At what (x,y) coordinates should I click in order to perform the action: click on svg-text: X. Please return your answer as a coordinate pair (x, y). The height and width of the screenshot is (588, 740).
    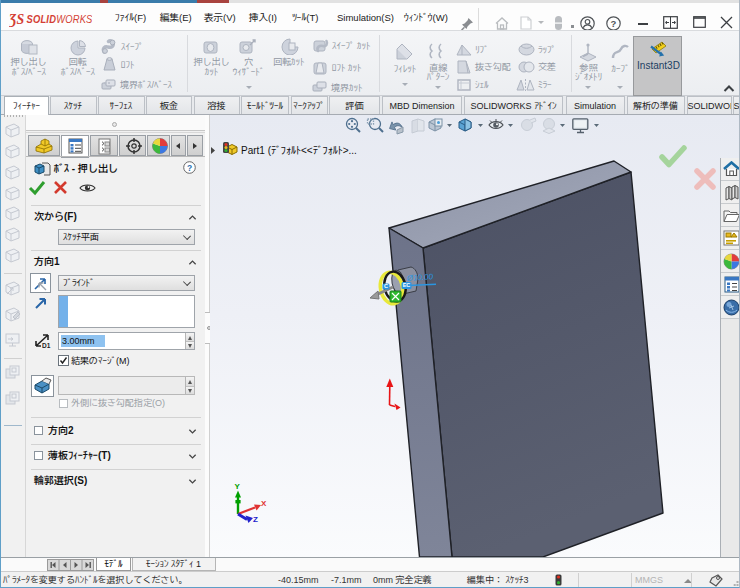
    Looking at the image, I should click on (264, 504).